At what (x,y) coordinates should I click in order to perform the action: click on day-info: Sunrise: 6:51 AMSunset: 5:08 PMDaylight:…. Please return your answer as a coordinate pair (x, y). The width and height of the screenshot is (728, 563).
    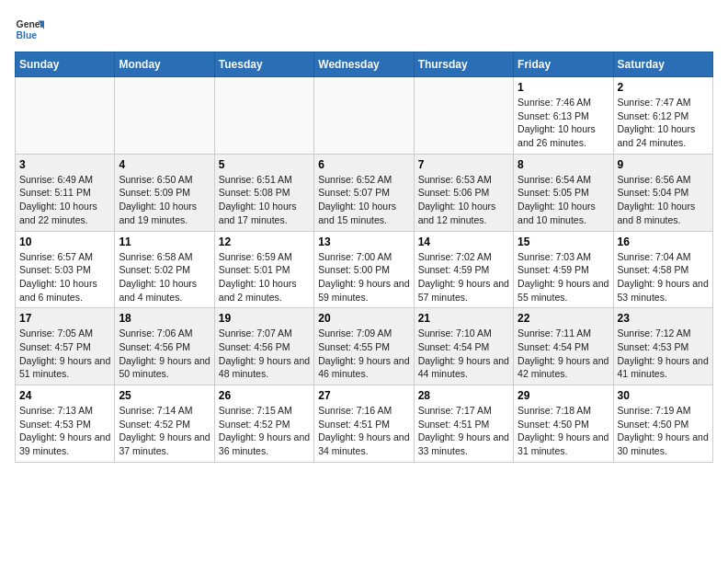
    Looking at the image, I should click on (265, 201).